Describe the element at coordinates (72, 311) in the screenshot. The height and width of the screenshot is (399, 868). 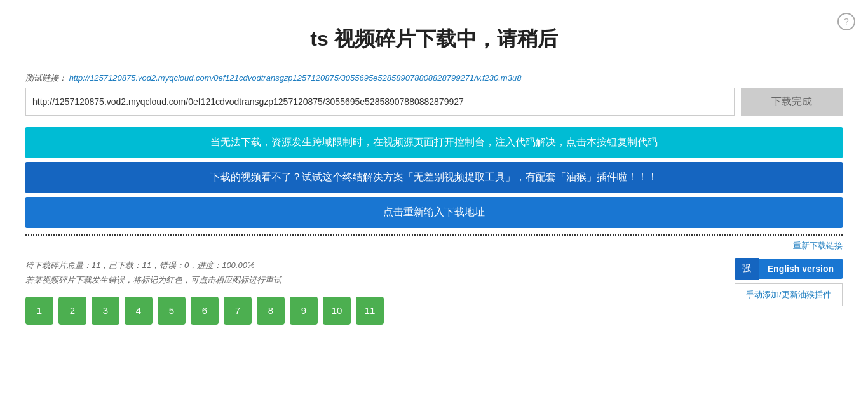
I see `fragment-button-2: 2` at that location.